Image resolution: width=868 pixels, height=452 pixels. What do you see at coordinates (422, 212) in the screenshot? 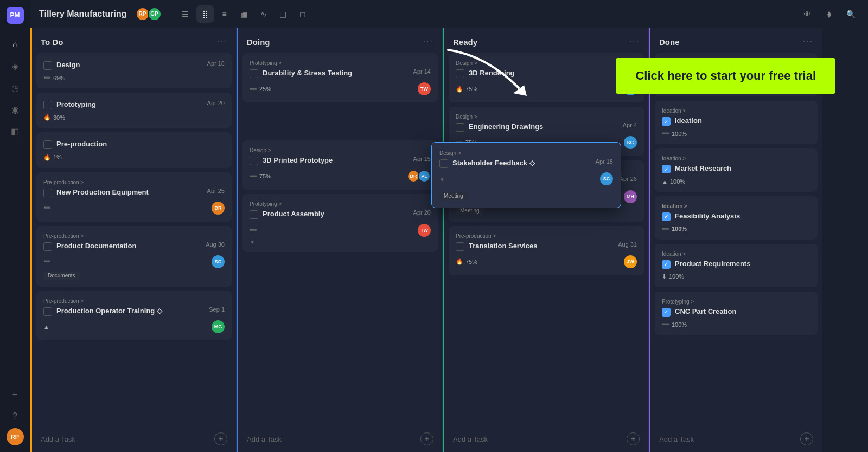
I see `task-date: Apr 20` at bounding box center [422, 212].